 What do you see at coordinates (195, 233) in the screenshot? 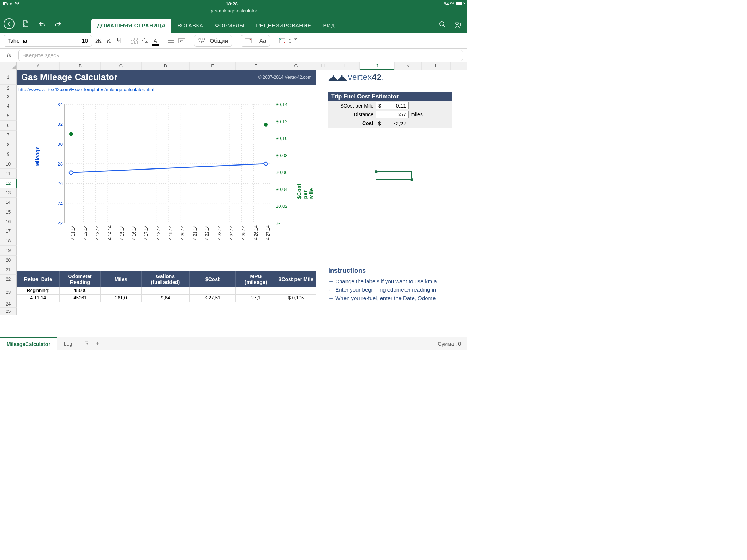
I see `x-tick: 4.21.14` at bounding box center [195, 233].